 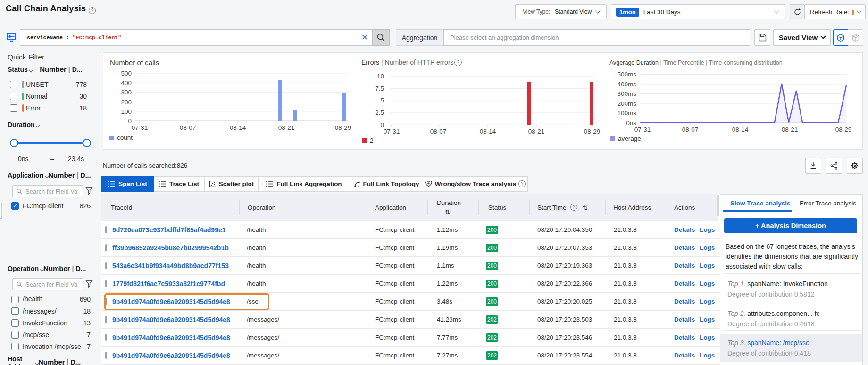 What do you see at coordinates (626, 75) in the screenshot?
I see `svg-text: 500ms` at bounding box center [626, 75].